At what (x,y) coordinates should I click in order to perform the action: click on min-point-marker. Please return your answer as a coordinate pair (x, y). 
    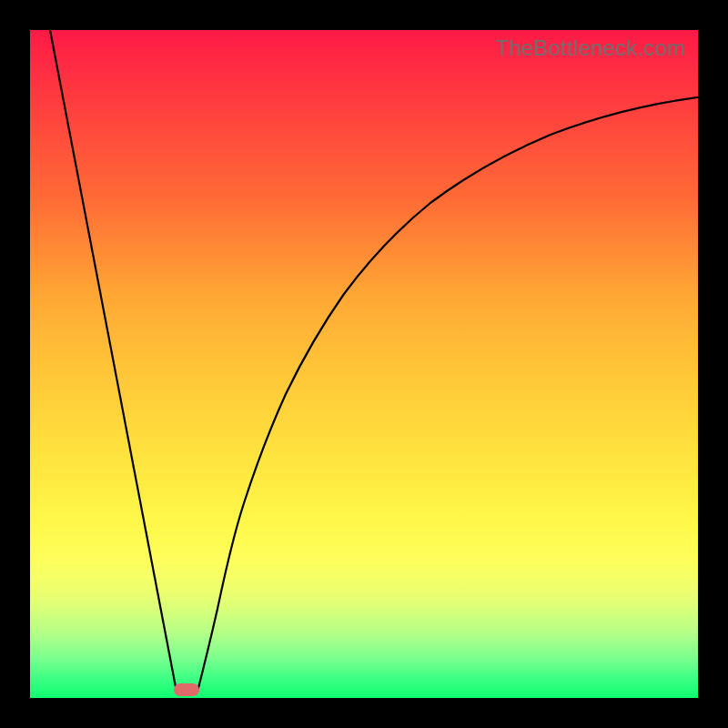
    Looking at the image, I should click on (187, 690).